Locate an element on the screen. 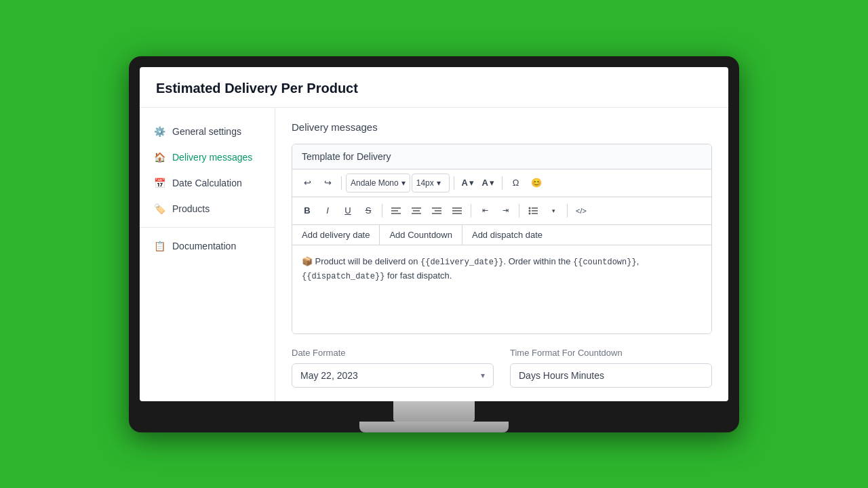 This screenshot has height=488, width=868. align-right-button is located at coordinates (437, 211).